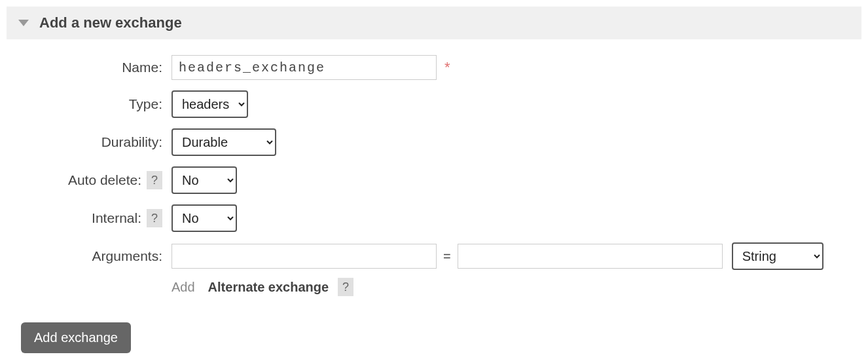 Image resolution: width=868 pixels, height=363 pixels. I want to click on row-arguments: Arguments: = StringNumberBooleanList, so click(434, 256).